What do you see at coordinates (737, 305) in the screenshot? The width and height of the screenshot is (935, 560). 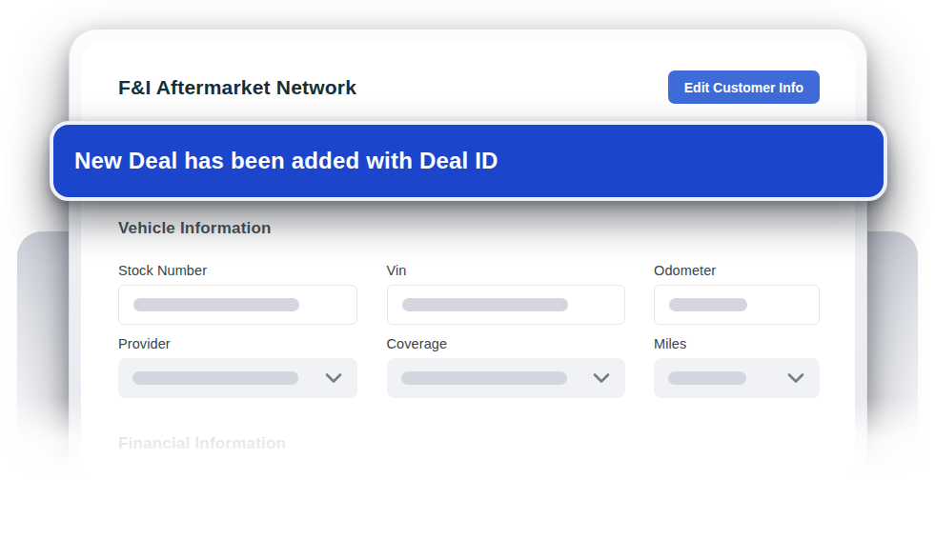 I see `odometer-input` at bounding box center [737, 305].